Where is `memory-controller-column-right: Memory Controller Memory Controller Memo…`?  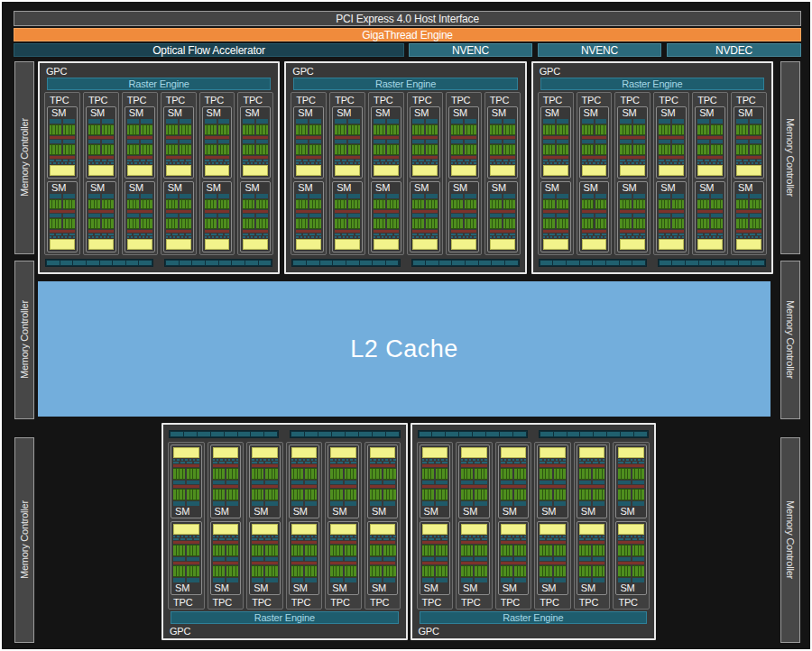
memory-controller-column-right: Memory Controller Memory Controller Memo… is located at coordinates (790, 326).